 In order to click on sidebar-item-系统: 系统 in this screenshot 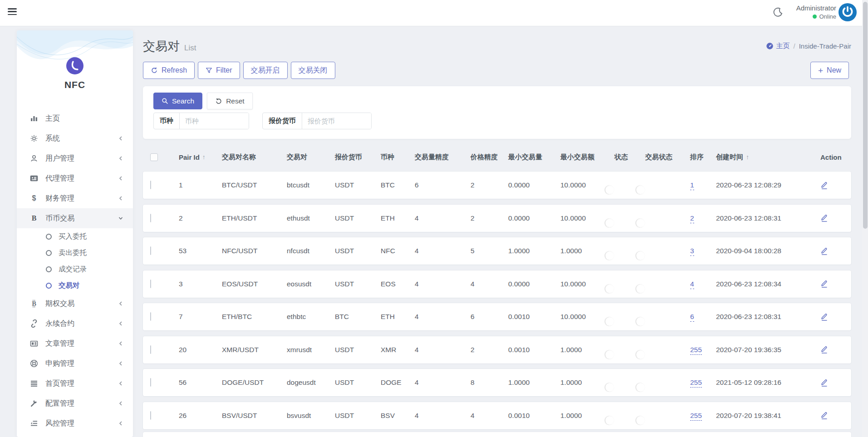, I will do `click(75, 138)`.